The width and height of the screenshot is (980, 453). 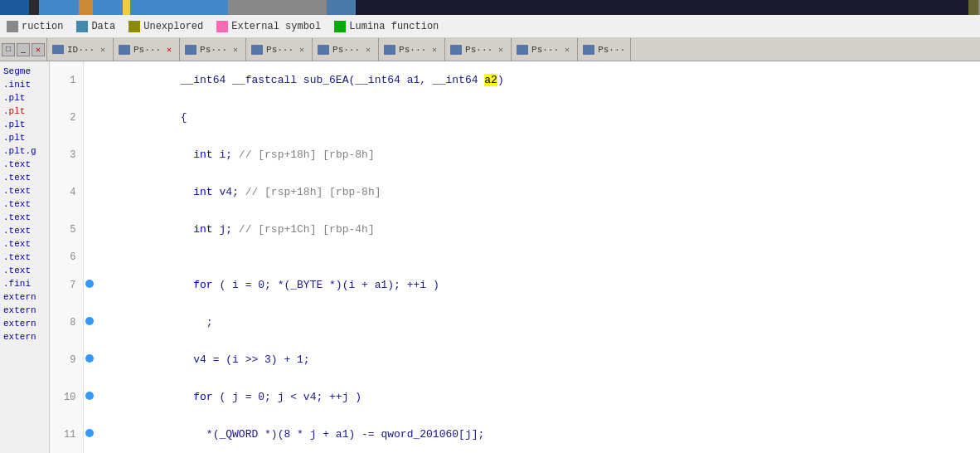 What do you see at coordinates (148, 50) in the screenshot?
I see `tab-ps1-label: Ps···` at bounding box center [148, 50].